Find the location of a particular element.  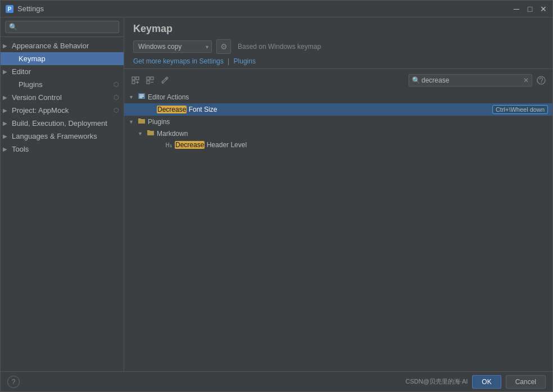

main-header: Keymap Windows copy Default Mac OS X Ecl… is located at coordinates (338, 43).